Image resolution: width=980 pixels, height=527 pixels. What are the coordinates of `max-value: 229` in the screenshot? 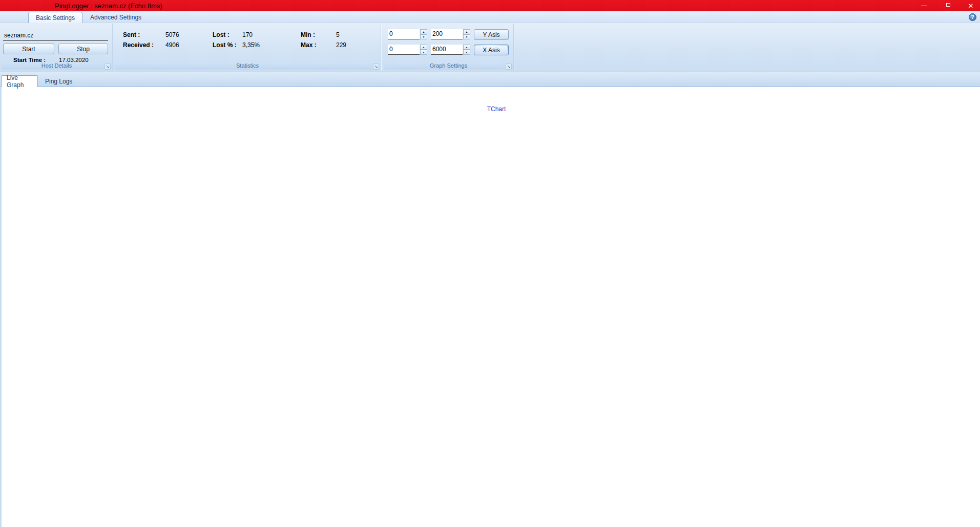 It's located at (341, 45).